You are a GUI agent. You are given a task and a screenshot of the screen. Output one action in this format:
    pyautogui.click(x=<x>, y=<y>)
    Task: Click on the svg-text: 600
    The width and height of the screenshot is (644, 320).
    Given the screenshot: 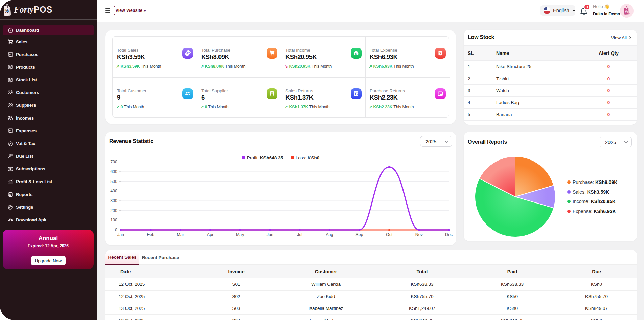 What is the action you would take?
    pyautogui.click(x=114, y=172)
    